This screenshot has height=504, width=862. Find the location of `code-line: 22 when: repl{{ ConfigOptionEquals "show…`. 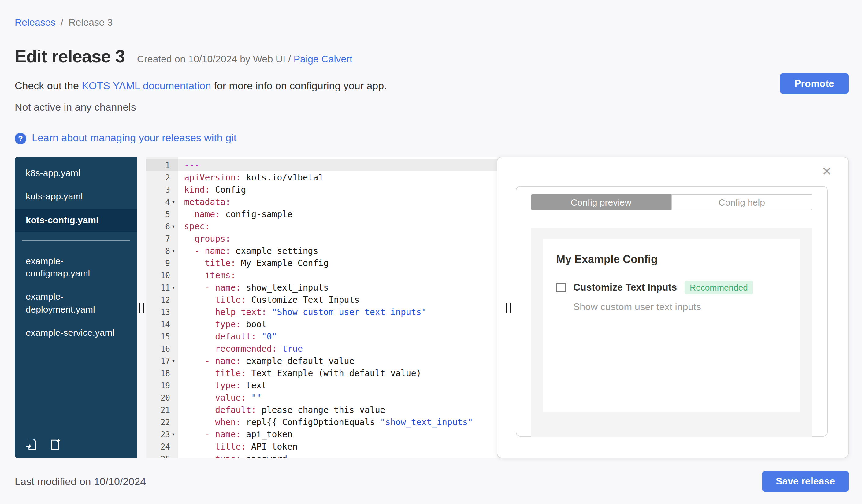

code-line: 22 when: repl{{ ConfigOptionEquals "show… is located at coordinates (322, 422).